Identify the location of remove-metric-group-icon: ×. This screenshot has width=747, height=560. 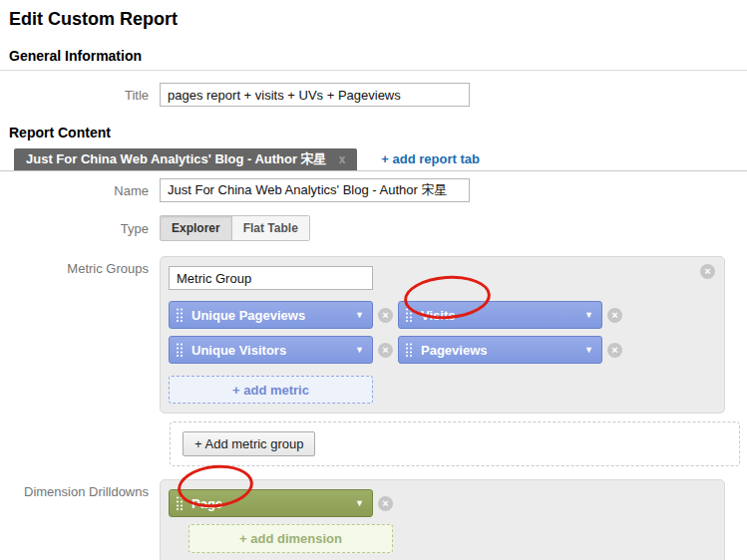
(708, 271).